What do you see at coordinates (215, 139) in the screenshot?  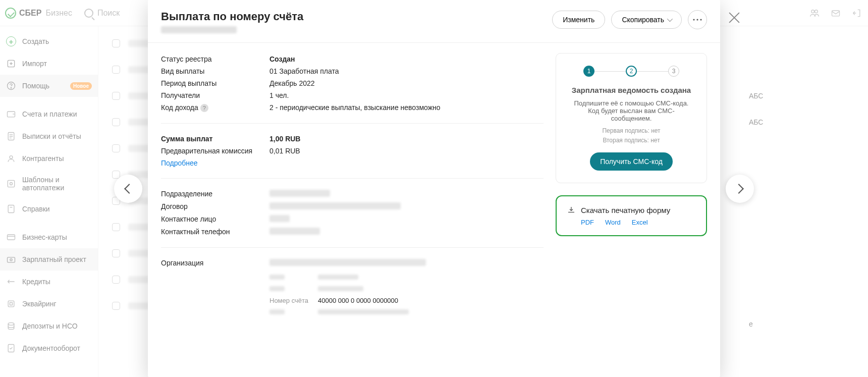 I see `kv-key: Сумма выплат` at bounding box center [215, 139].